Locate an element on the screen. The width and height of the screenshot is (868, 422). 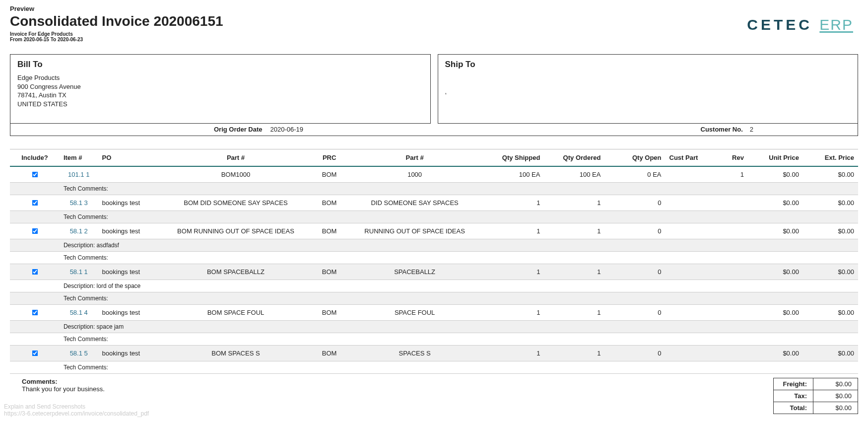
item-link: 58.1 2 is located at coordinates (79, 231).